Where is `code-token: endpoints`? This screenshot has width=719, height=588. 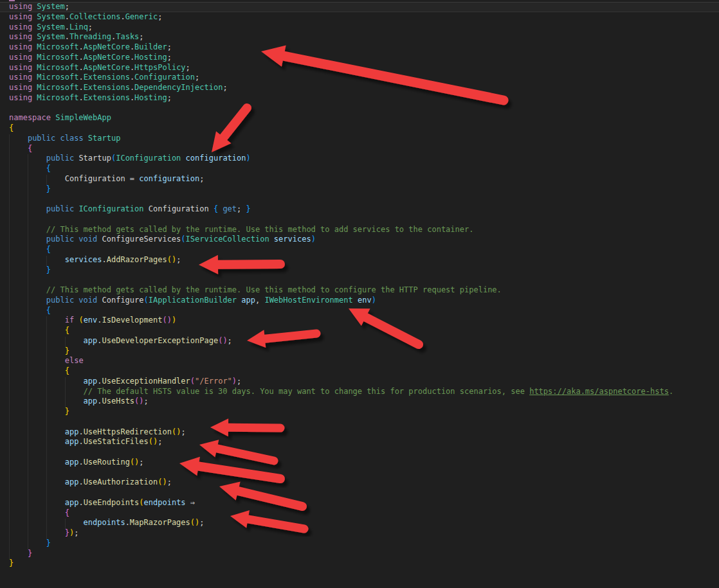
code-token: endpoints is located at coordinates (104, 522).